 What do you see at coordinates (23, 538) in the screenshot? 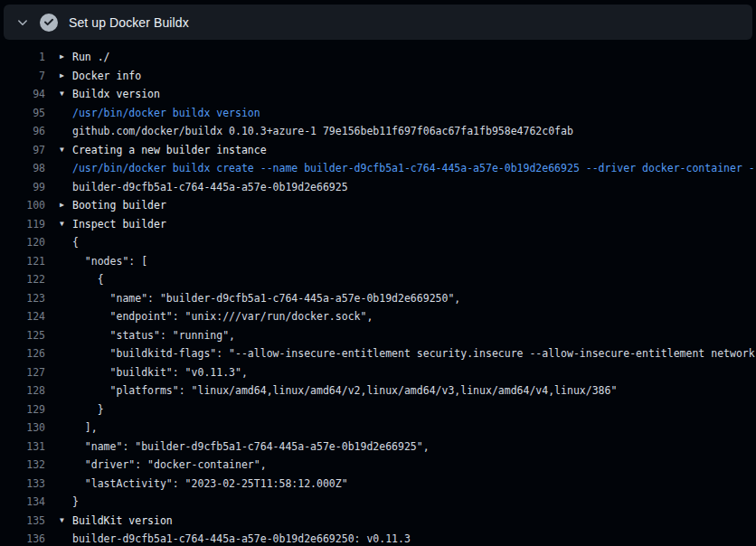
I see `line-number: 136` at bounding box center [23, 538].